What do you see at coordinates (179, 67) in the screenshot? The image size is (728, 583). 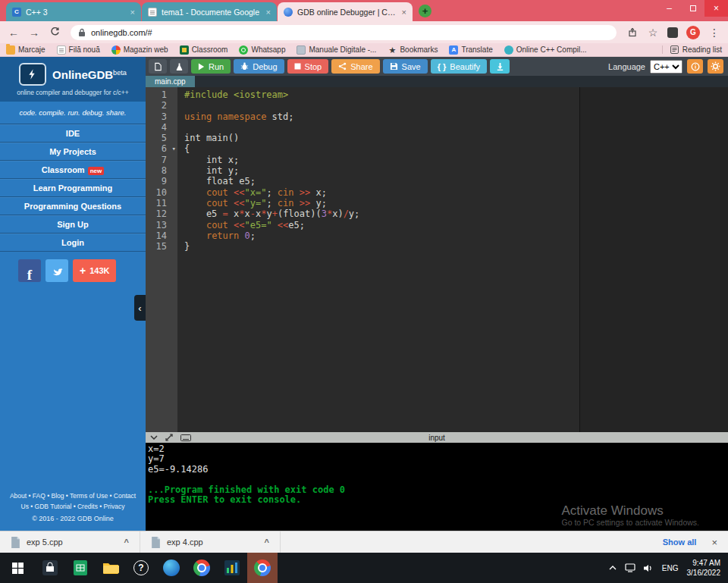 I see `examples-button` at bounding box center [179, 67].